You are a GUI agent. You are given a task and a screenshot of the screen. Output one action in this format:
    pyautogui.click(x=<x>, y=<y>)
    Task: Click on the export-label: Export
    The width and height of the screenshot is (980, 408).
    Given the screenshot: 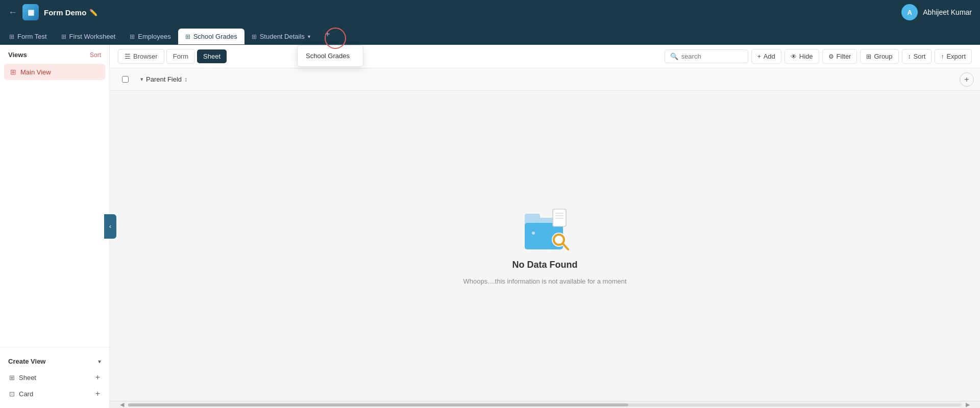 What is the action you would take?
    pyautogui.click(x=956, y=56)
    